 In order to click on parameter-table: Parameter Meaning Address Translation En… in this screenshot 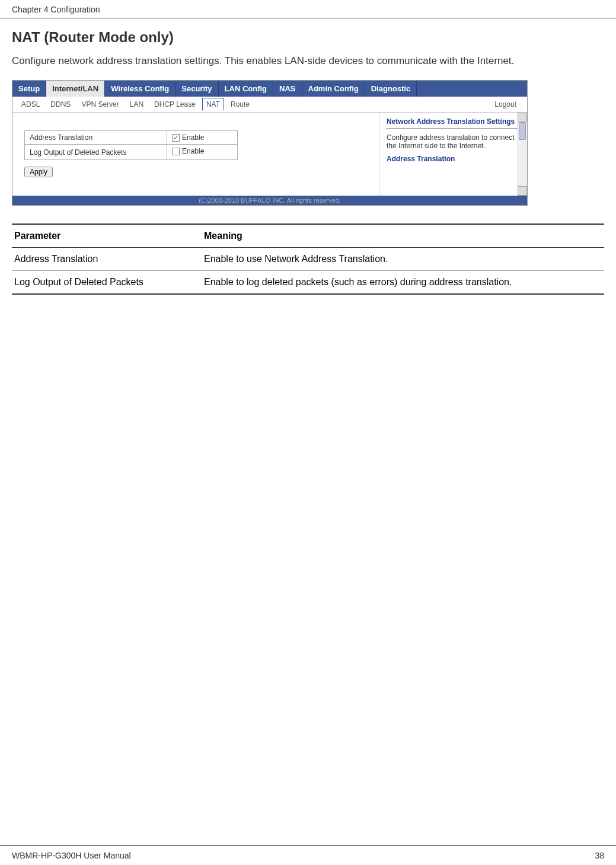, I will do `click(308, 259)`.